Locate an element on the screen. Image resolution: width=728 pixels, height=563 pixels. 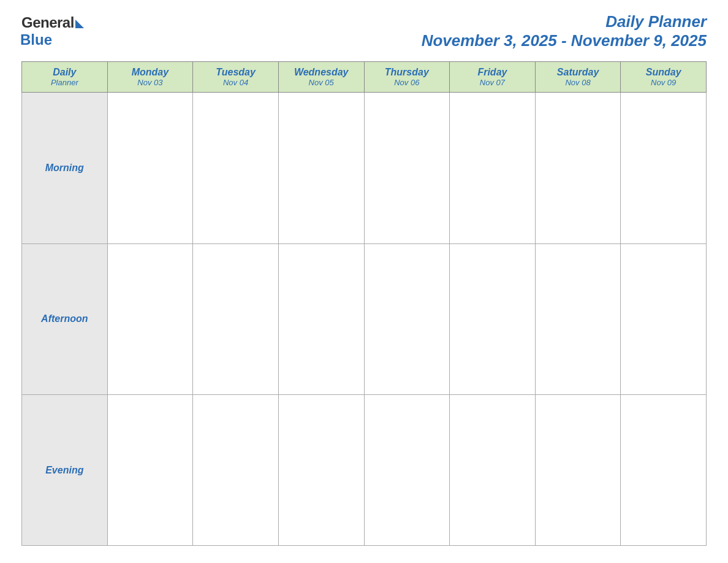
afternoon-thursday-cell is located at coordinates (407, 319).